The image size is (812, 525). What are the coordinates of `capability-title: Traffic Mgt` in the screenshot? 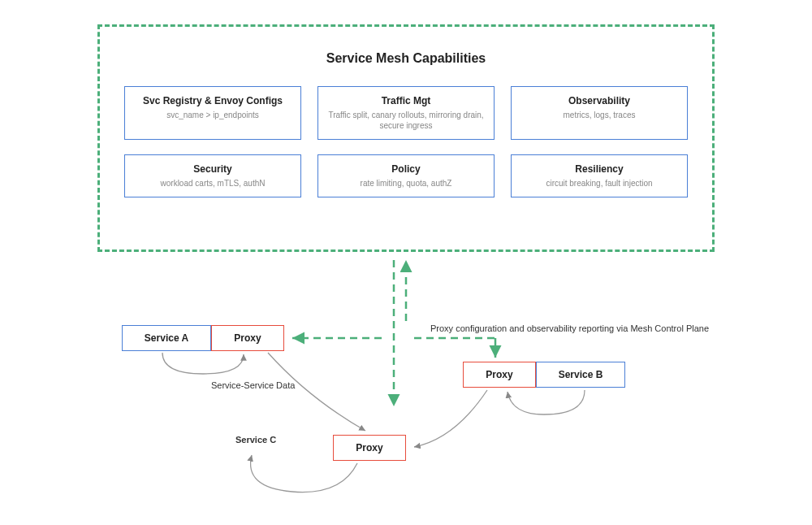 It's located at (406, 101).